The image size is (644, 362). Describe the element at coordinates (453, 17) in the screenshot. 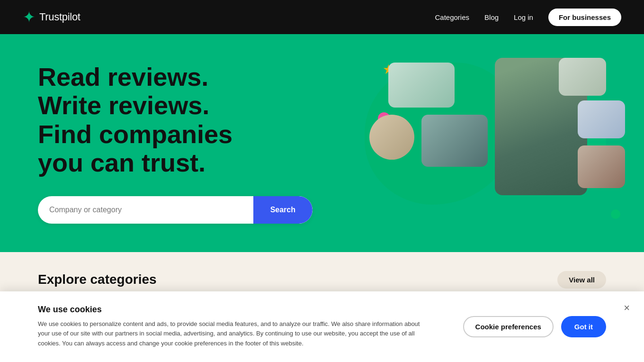

I see `nav-categories: Categories` at that location.